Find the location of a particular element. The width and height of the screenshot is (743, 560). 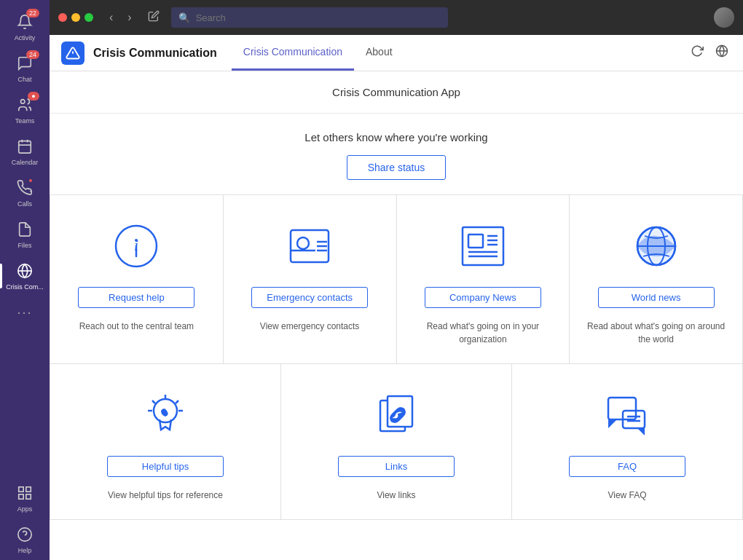

compose-button is located at coordinates (154, 17).